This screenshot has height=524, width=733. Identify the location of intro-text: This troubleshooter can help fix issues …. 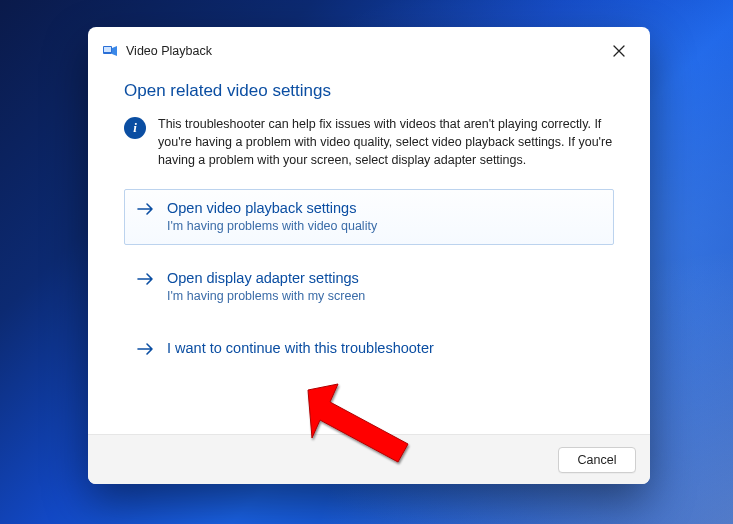
(386, 142).